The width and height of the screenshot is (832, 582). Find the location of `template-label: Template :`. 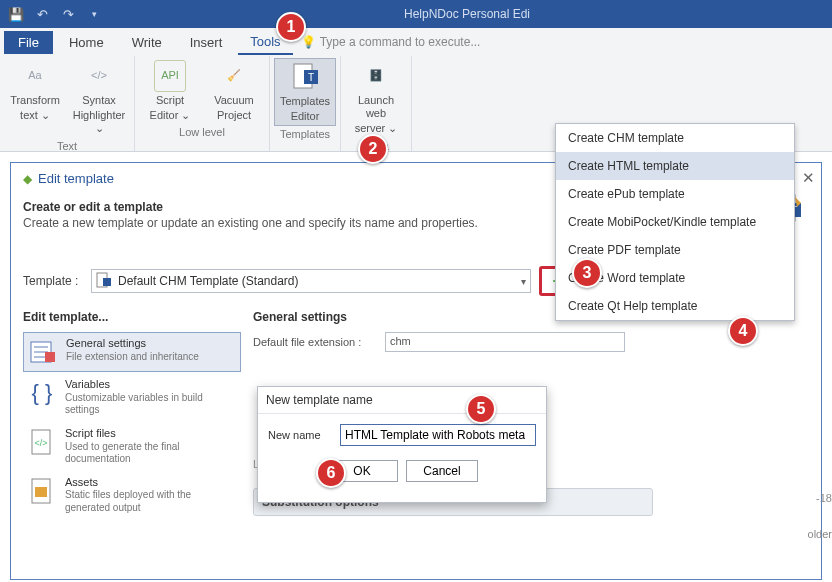

template-label: Template : is located at coordinates (53, 281).